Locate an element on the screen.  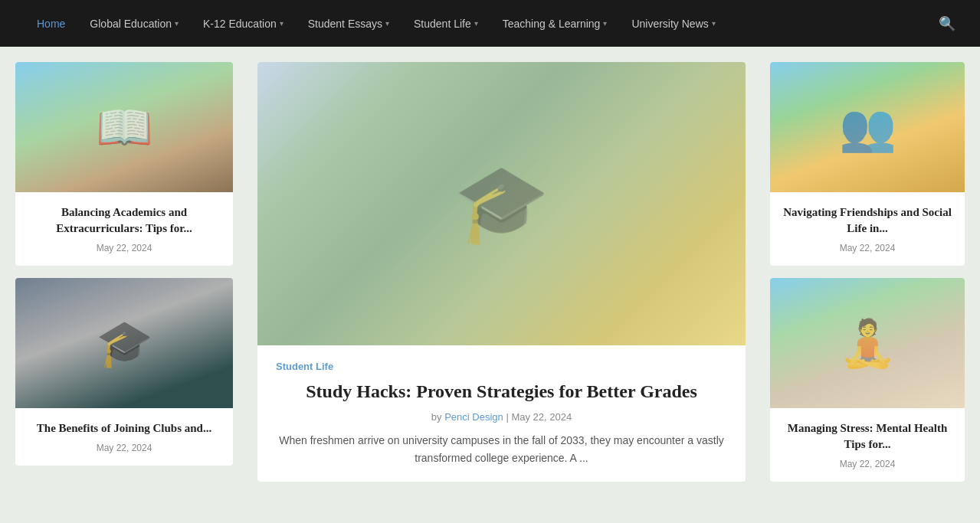
nav-label-k12: K-12 Education is located at coordinates (240, 24).